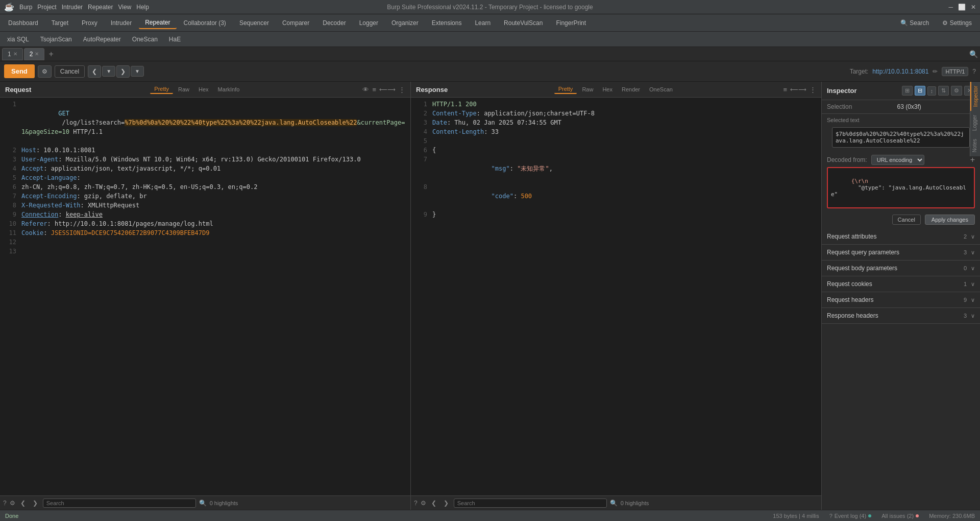 The image size is (980, 521). I want to click on sec-tab-autorepeater: AutoRepeater, so click(102, 39).